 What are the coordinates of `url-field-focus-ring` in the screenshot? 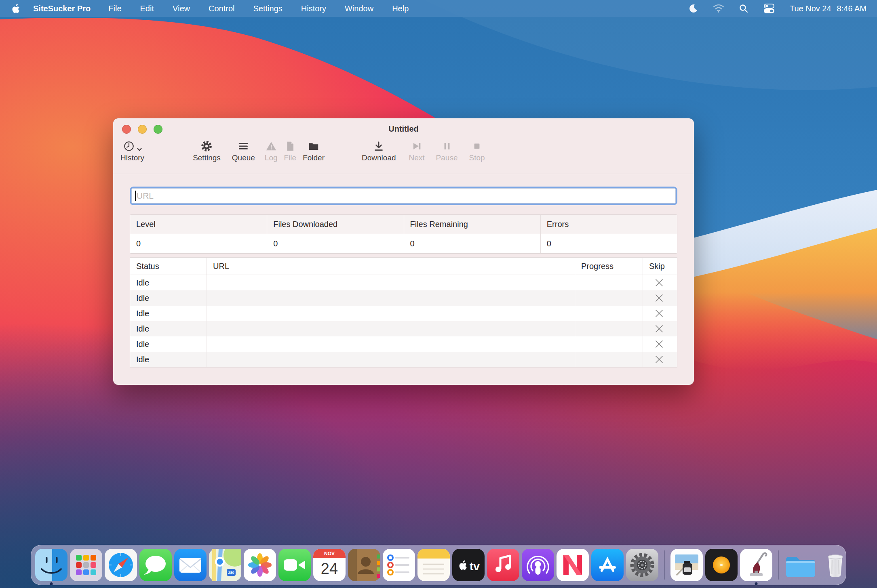 It's located at (403, 196).